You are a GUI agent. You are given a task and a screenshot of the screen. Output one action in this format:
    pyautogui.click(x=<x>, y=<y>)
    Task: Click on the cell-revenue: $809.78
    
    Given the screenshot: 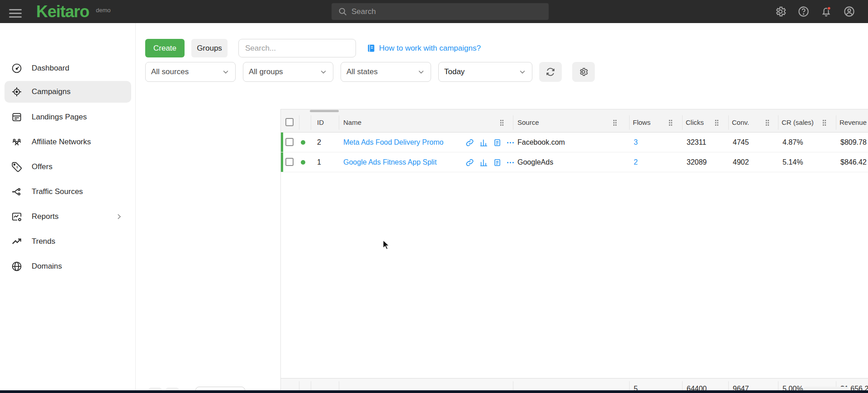 What is the action you would take?
    pyautogui.click(x=854, y=142)
    